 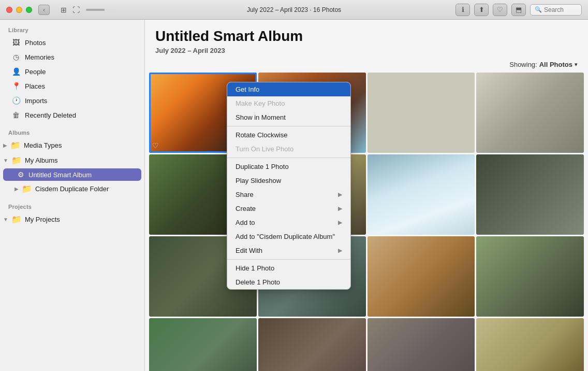 I want to click on sidebar-item-people-label: People, so click(x=35, y=72).